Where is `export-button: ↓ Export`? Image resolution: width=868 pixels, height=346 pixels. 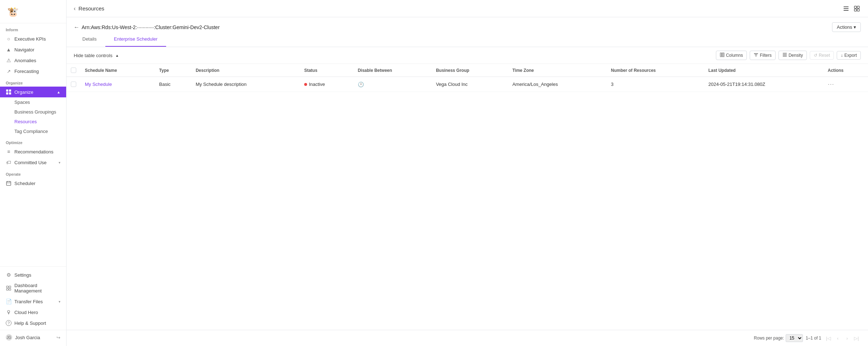 export-button: ↓ Export is located at coordinates (849, 55).